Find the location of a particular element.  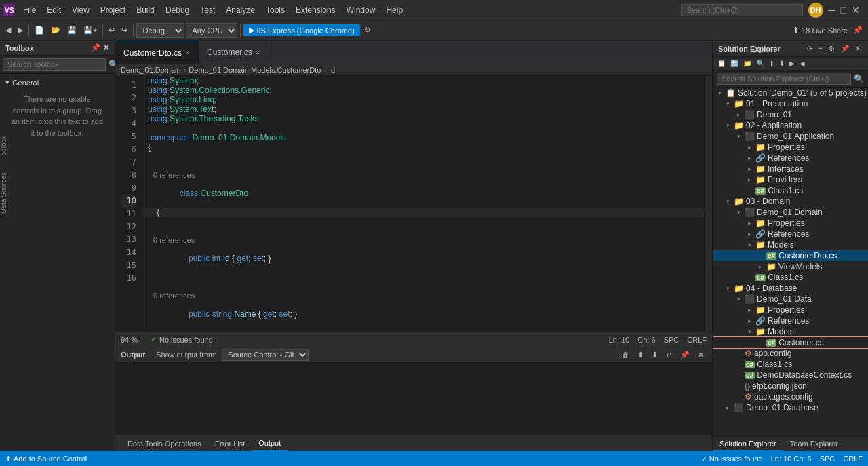

sol-tab-solution-explorer: Solution Explorer is located at coordinates (748, 444).